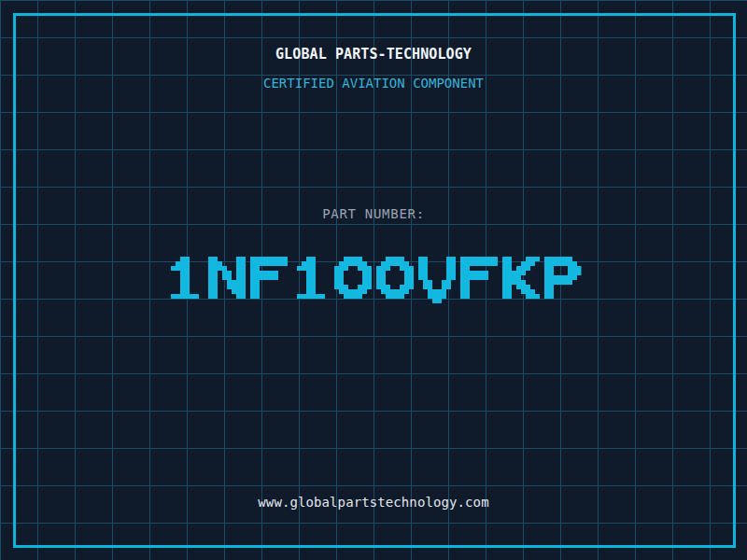  What do you see at coordinates (374, 54) in the screenshot?
I see `company-title: GLOBAL PARTS-TECHNOLOGY` at bounding box center [374, 54].